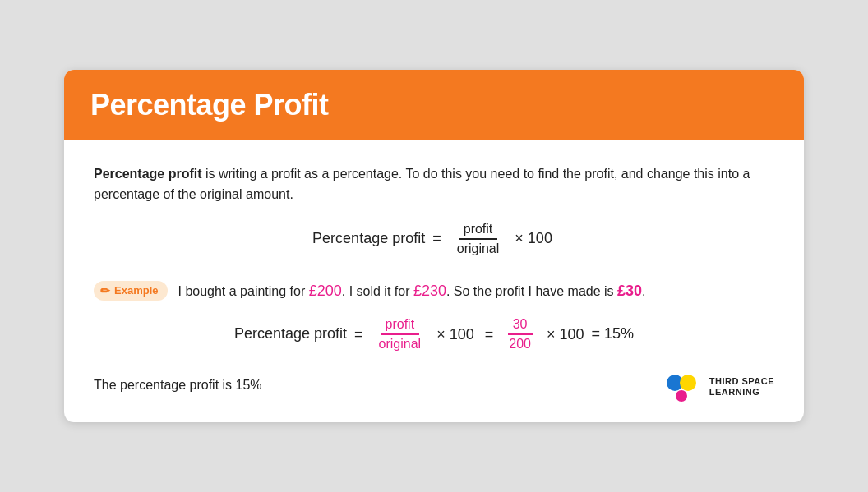  I want to click on conclusion-text: The percentage profit is 15%, so click(178, 385).